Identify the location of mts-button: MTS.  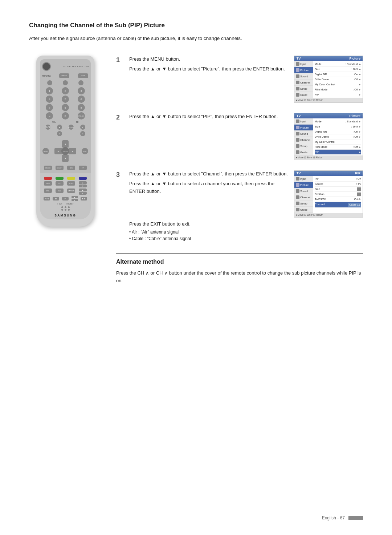
(71, 168).